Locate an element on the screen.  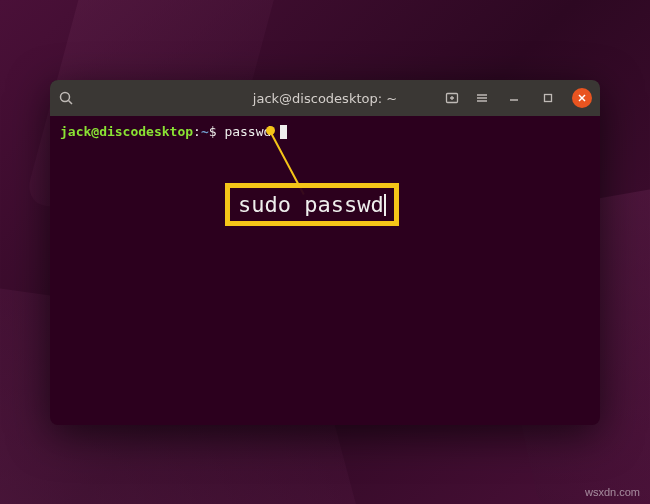
prompt-symbol: $ is located at coordinates (213, 132).